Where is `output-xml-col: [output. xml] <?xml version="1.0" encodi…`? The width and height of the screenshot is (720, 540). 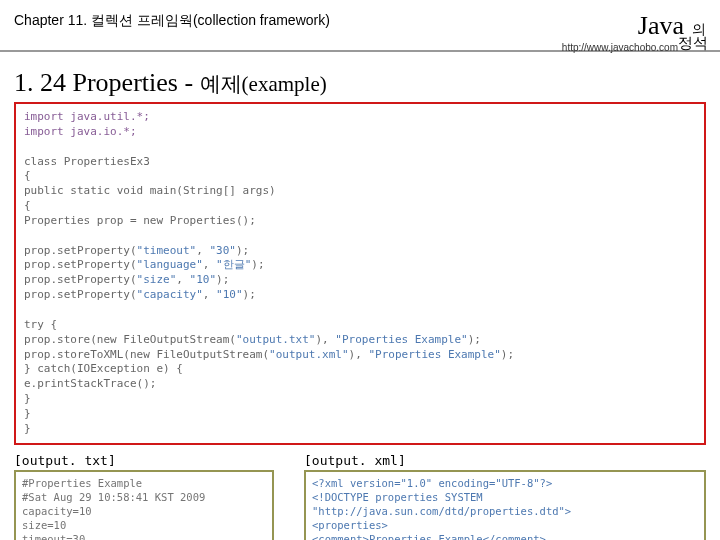 output-xml-col: [output. xml] <?xml version="1.0" encodi… is located at coordinates (505, 496).